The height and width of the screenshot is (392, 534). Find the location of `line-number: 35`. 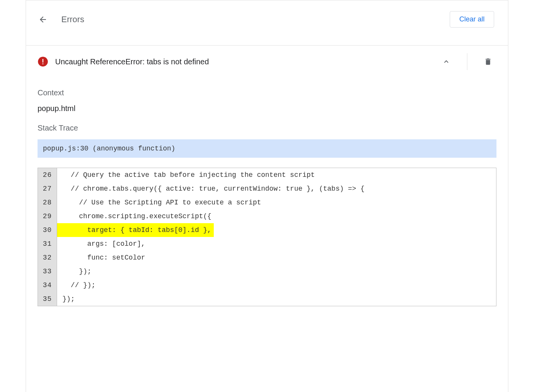

line-number: 35 is located at coordinates (48, 299).